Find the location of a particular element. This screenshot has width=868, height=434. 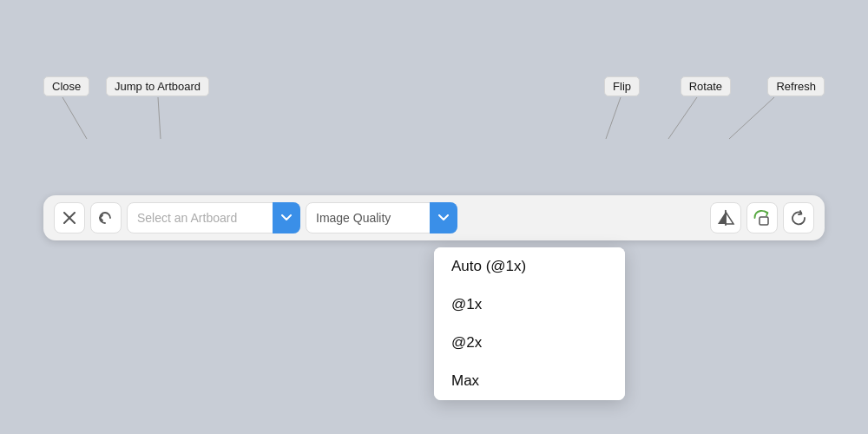

quality-select-wrapper: Image Quality is located at coordinates (382, 218).